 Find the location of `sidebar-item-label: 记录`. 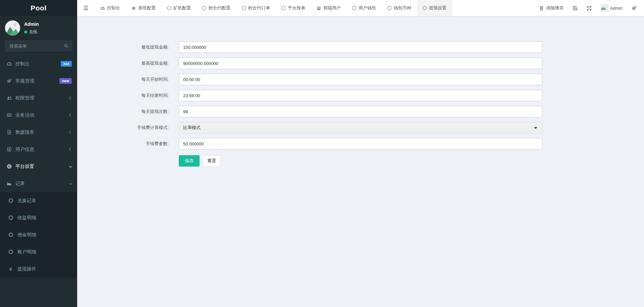

sidebar-item-label: 记录 is located at coordinates (20, 184).